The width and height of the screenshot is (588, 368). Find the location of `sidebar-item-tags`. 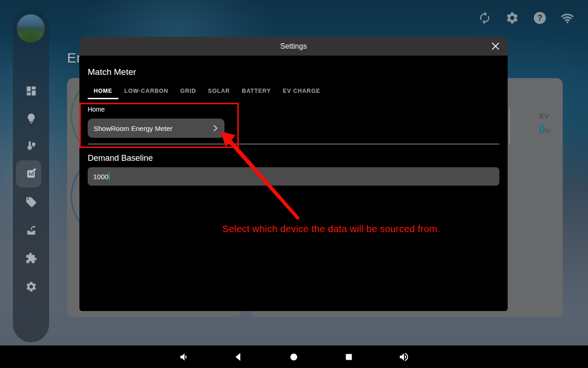

sidebar-item-tags is located at coordinates (31, 202).